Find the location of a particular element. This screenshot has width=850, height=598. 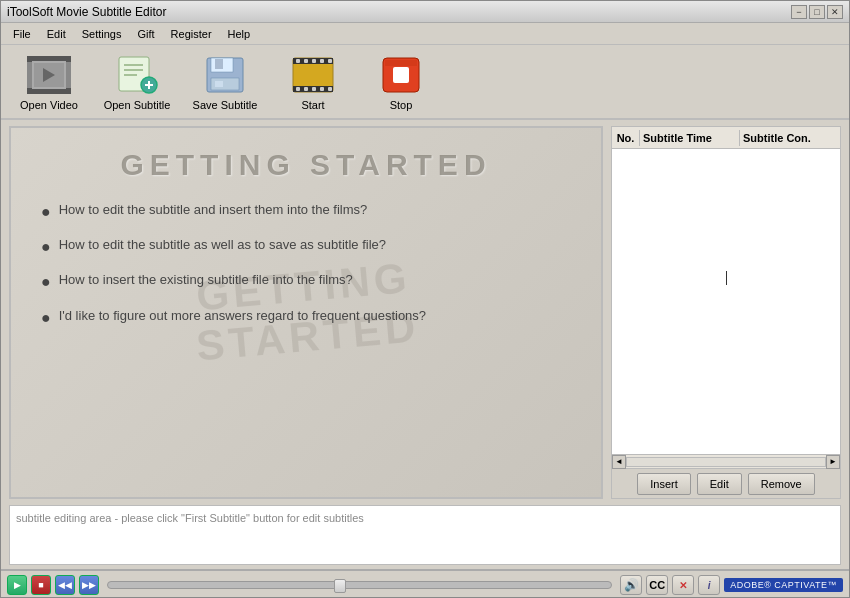

open-subtitle-button: Open Subtitle is located at coordinates (137, 82).